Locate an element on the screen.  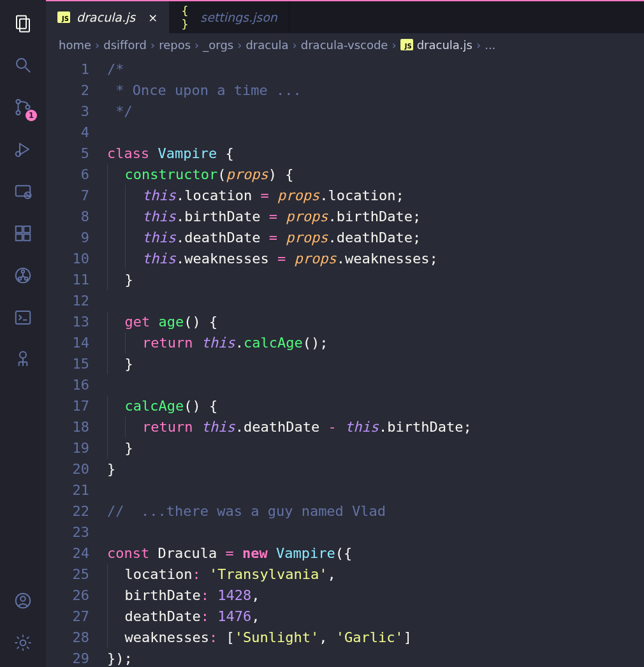
tab-label: dracula.js is located at coordinates (106, 17).